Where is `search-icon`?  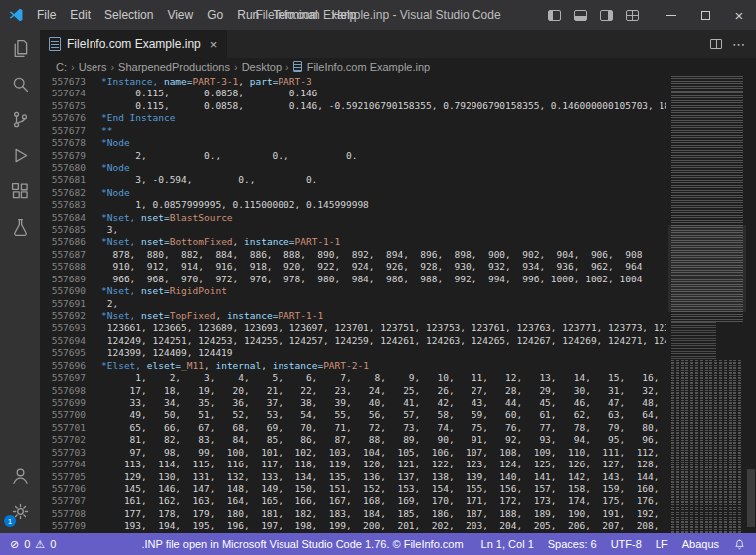 search-icon is located at coordinates (20, 84).